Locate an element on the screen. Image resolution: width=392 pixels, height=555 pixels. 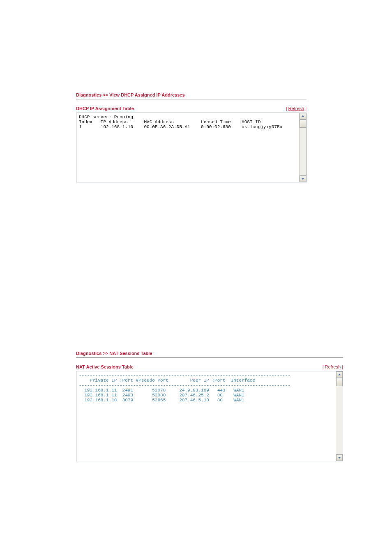
dhcp-output-box: DHCP server: Running Index IP Address MA… is located at coordinates (191, 147).